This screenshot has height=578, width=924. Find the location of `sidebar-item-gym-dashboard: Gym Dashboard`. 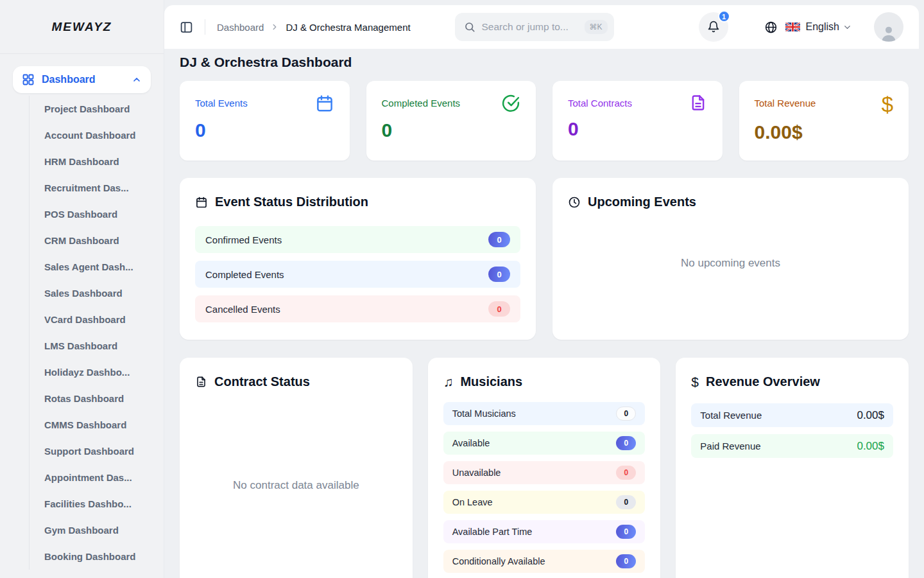

sidebar-item-gym-dashboard: Gym Dashboard is located at coordinates (90, 530).